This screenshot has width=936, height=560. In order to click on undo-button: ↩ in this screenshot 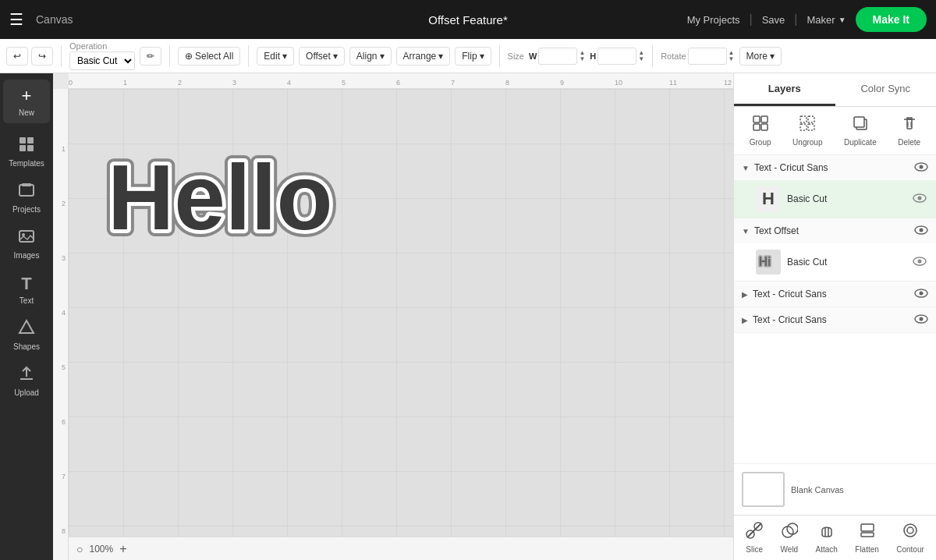, I will do `click(17, 56)`.